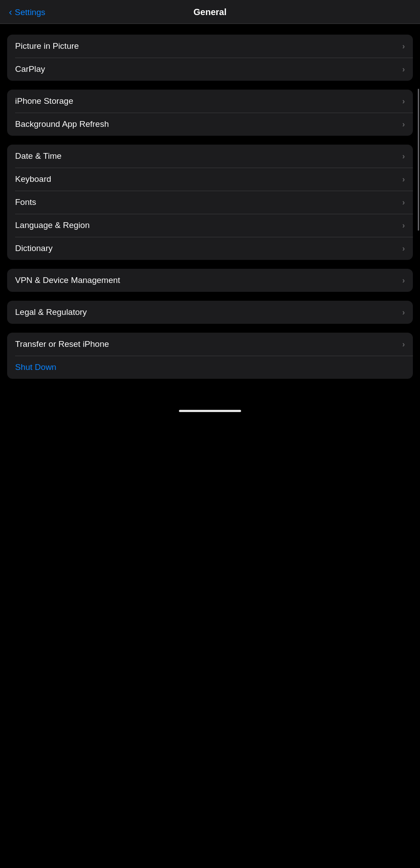 Image resolution: width=420 pixels, height=868 pixels. I want to click on settings-section-section-pip-carplay: Picture in Picture›CarPlay›, so click(210, 58).